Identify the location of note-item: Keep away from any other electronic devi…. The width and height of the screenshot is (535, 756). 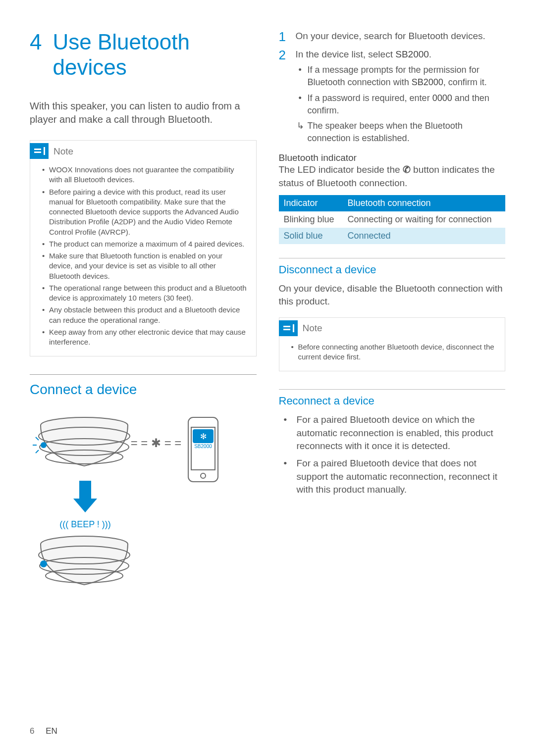
(145, 338).